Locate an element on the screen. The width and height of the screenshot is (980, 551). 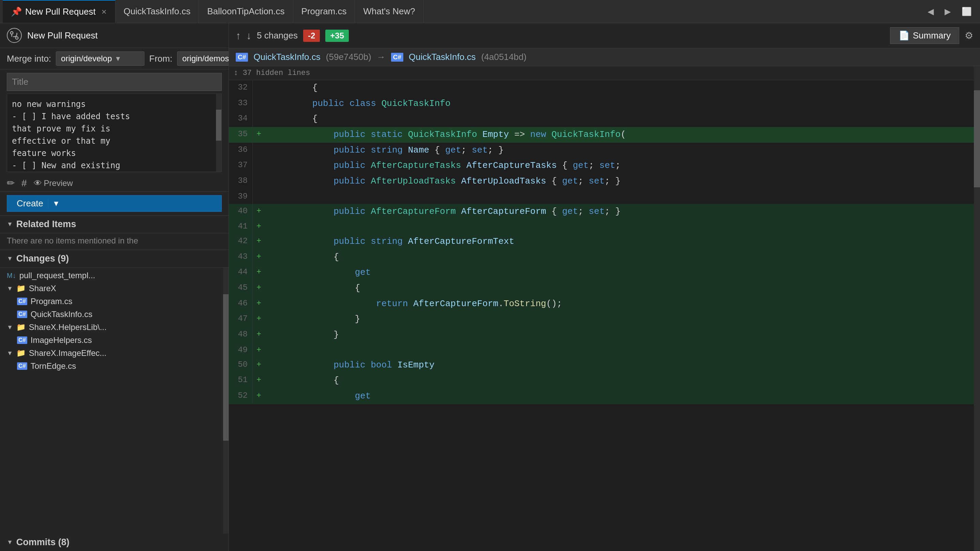
tree-item-imageeffec-folder: ▼ 📁 ShareX.ImageEffec... is located at coordinates (114, 353).